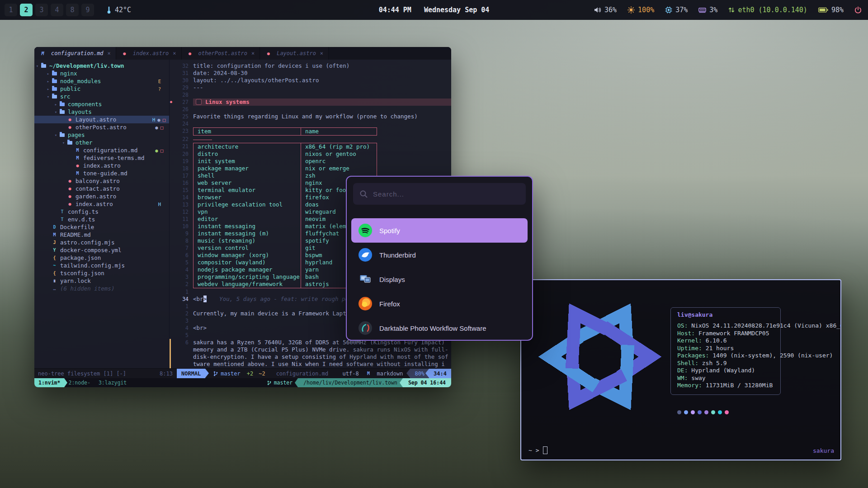 The height and width of the screenshot is (488, 868). Describe the element at coordinates (858, 10) in the screenshot. I see `power-module` at that location.